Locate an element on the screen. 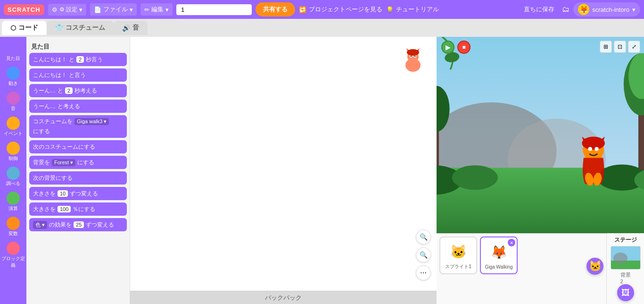  block-effect-dropdown: 色 ▾ is located at coordinates (40, 225).